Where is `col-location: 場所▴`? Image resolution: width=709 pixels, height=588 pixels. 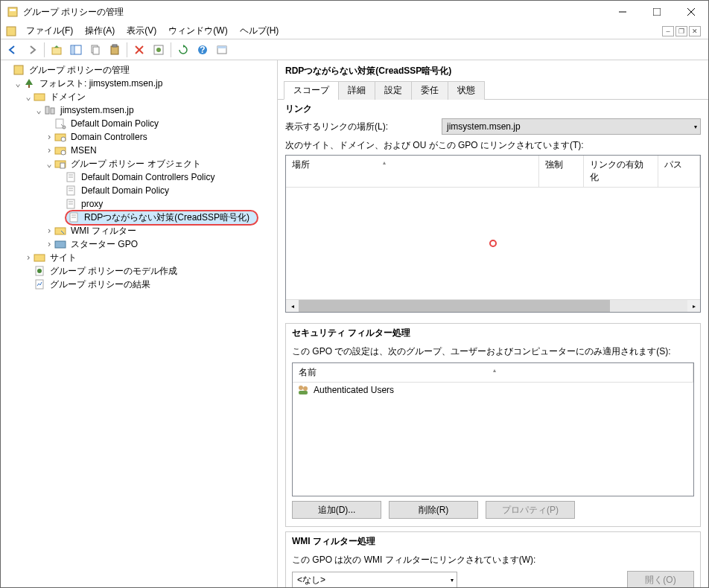 col-location: 場所▴ is located at coordinates (413, 171).